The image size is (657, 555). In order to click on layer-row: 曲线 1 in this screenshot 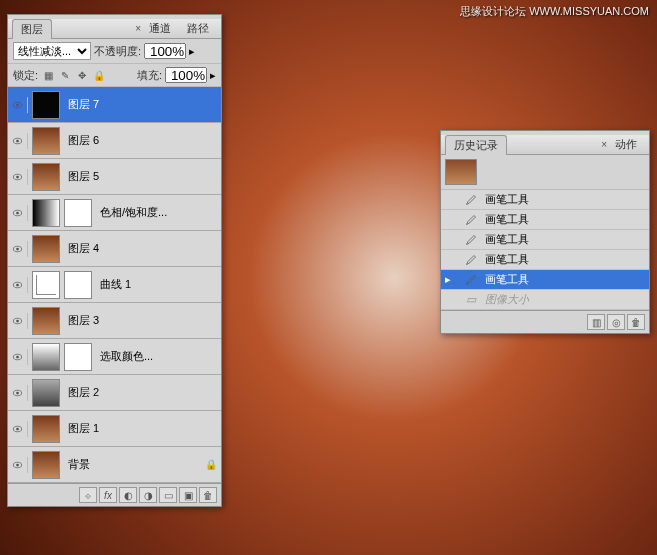, I will do `click(114, 285)`.